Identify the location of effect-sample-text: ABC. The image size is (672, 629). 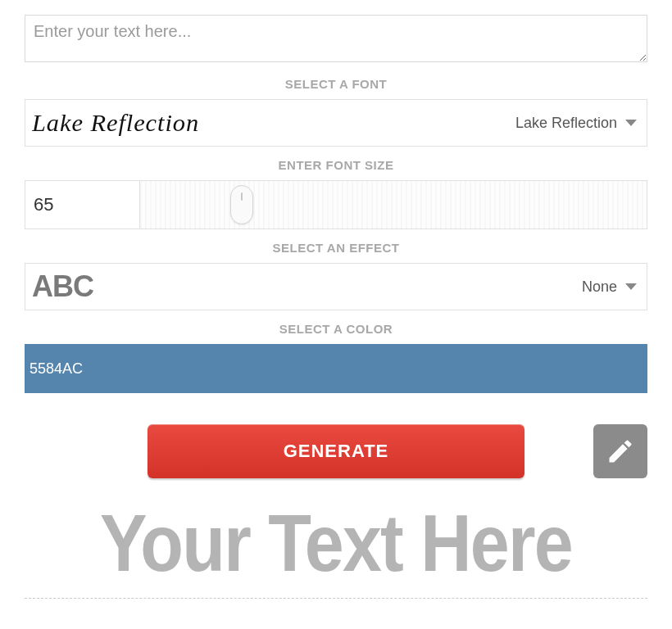
(62, 287).